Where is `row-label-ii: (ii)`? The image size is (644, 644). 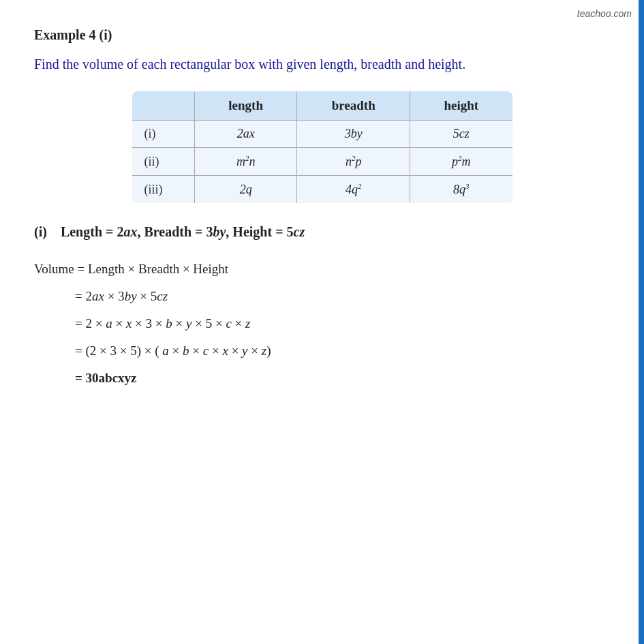 row-label-ii: (ii) is located at coordinates (164, 162).